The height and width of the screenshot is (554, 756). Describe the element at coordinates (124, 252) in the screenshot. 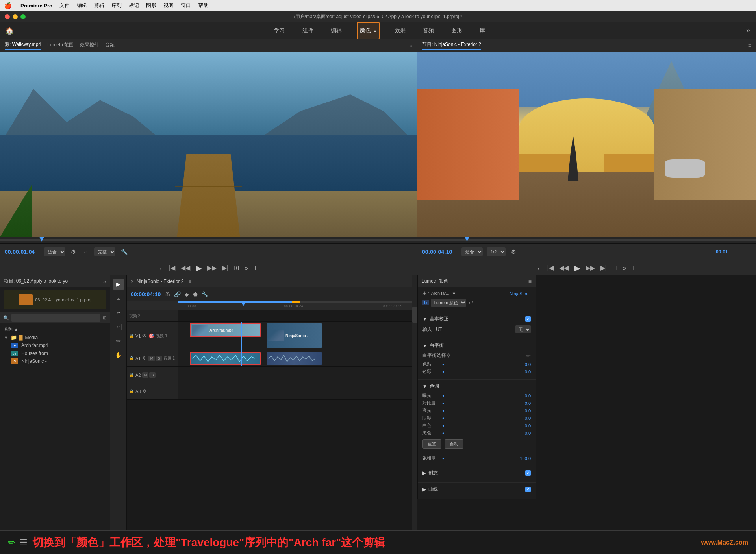

I see `source-wrench-btn: 🔧` at that location.